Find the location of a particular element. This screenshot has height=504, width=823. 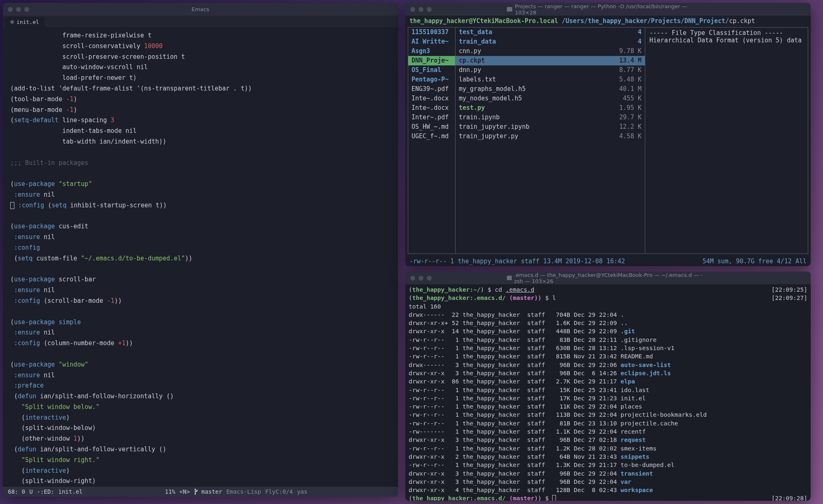

ls-row: drwx------ 3 the_happy_hacker staff 96B … is located at coordinates (608, 365).